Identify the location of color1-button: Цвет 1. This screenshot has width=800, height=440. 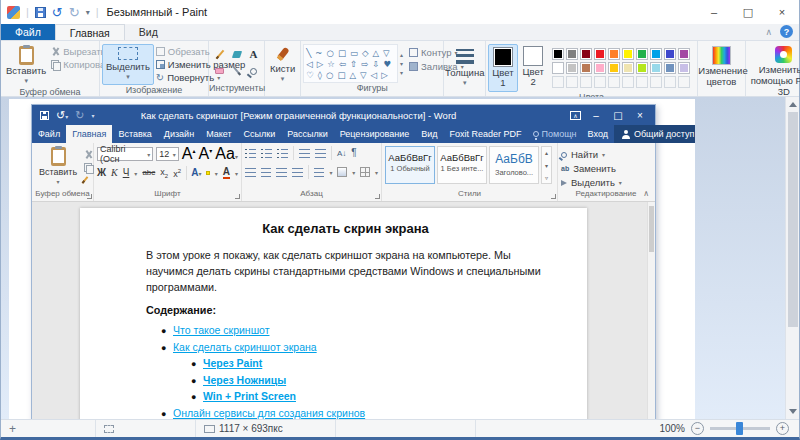
(502, 68).